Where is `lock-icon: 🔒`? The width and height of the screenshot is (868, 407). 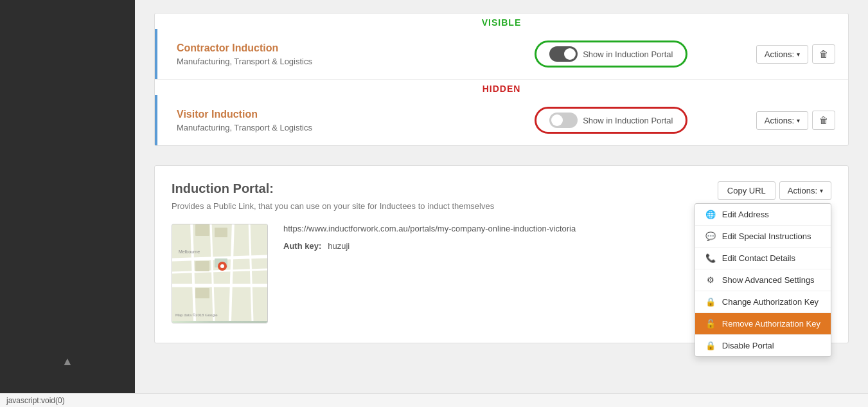 lock-icon: 🔒 is located at coordinates (711, 302).